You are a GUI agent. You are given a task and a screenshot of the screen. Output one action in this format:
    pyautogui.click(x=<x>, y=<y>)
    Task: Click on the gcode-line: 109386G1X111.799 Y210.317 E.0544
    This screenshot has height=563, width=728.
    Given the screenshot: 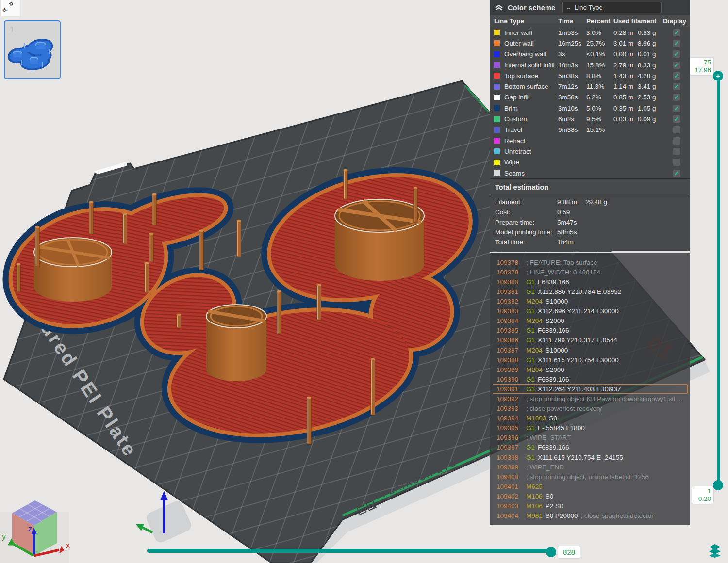 What is the action you would take?
    pyautogui.click(x=590, y=340)
    